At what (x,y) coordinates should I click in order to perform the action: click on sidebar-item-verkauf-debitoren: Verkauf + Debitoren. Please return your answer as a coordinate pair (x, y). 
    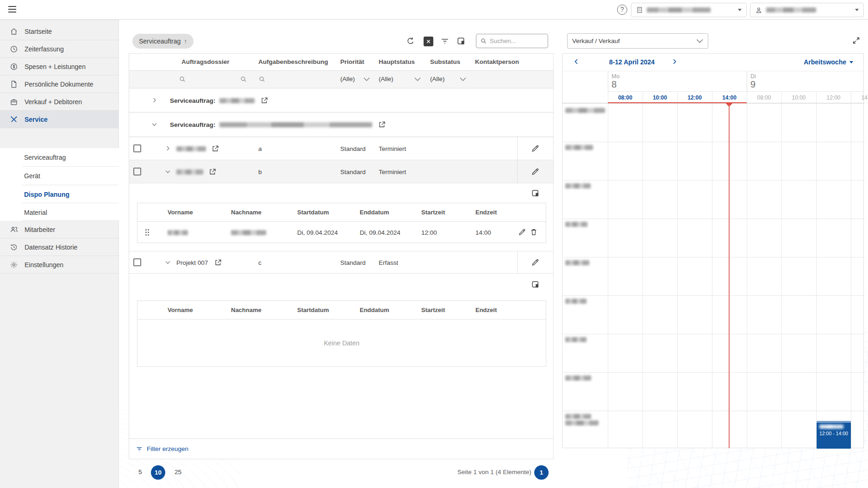
    Looking at the image, I should click on (59, 102).